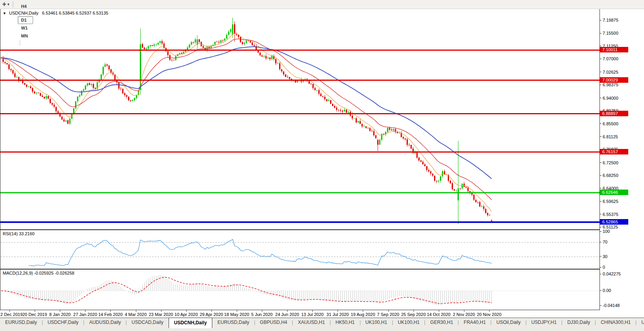  What do you see at coordinates (614, 222) in the screenshot?
I see `hline-price-flag: 6.52865` at bounding box center [614, 222].